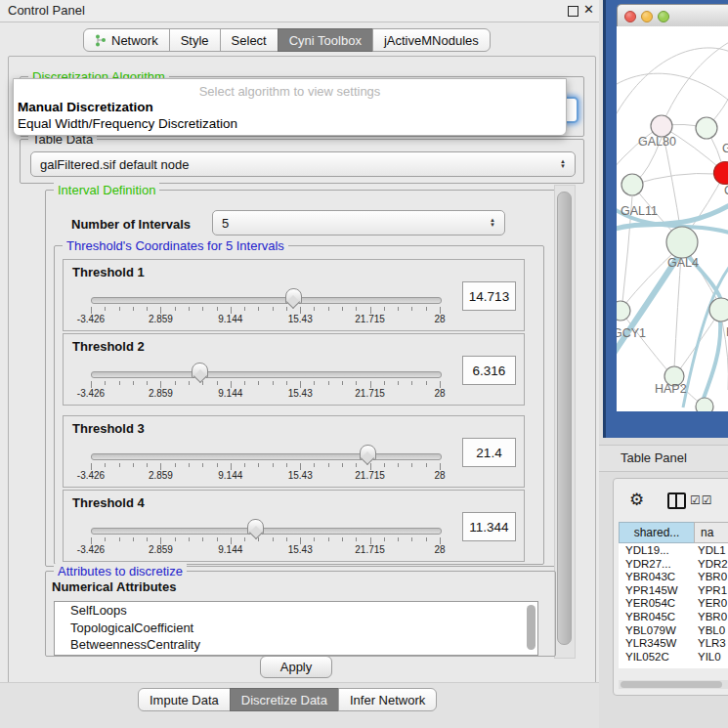  I want to click on network-window-titlebar, so click(672, 16).